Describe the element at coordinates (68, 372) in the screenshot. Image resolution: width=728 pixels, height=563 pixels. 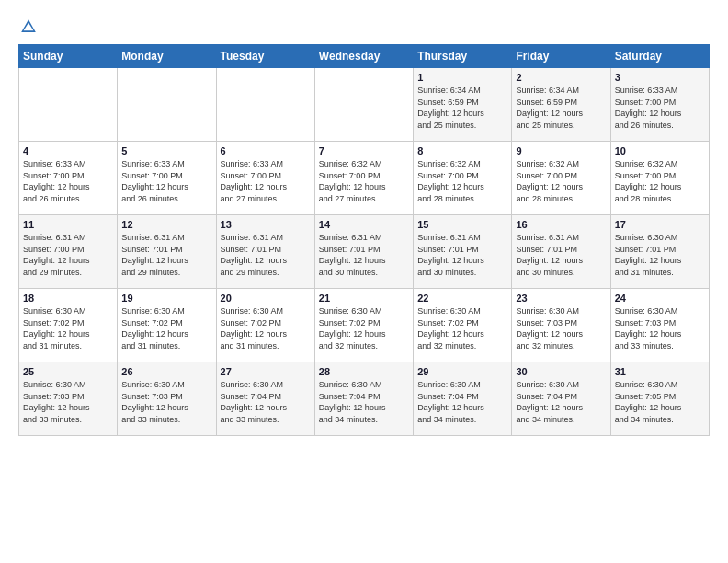
I see `day-number: 25` at that location.